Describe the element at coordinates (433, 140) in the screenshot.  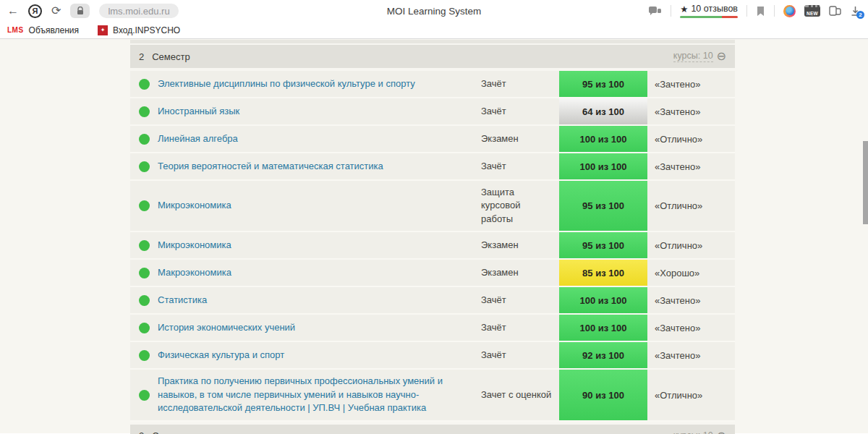
I see `course-row: Линейная алгебра Экзамен 100 из 100 «Отл…` at that location.